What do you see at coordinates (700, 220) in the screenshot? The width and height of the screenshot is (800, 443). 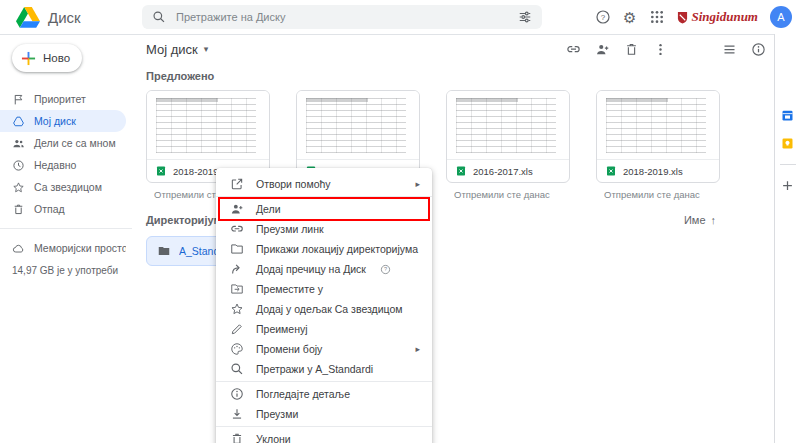 I see `sort-by-name-button: Име ↑` at bounding box center [700, 220].